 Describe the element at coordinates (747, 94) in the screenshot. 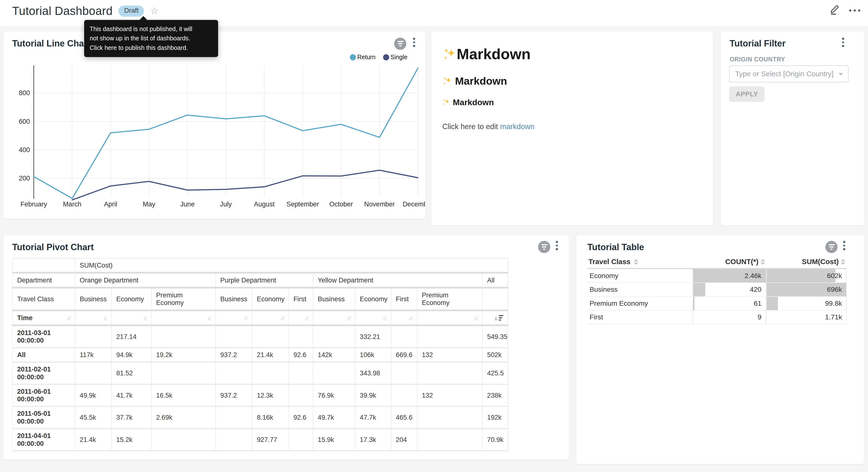

I see `apply-button: APPLY` at that location.